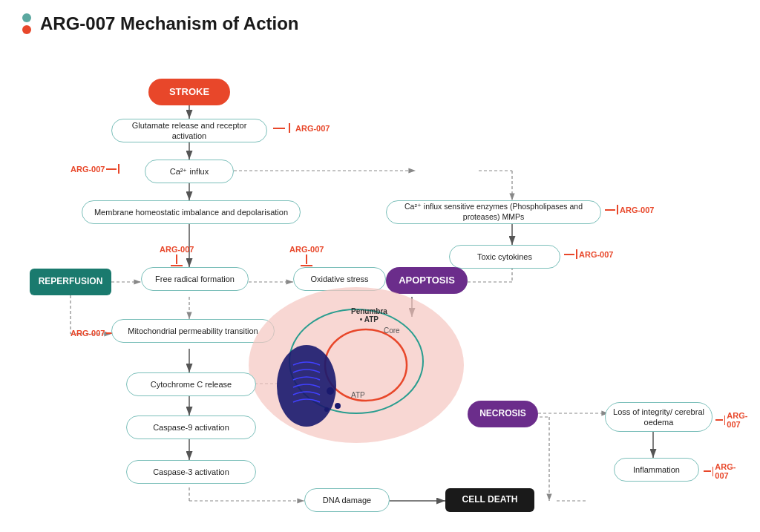 This screenshot has height=532, width=760. Describe the element at coordinates (589, 254) in the screenshot. I see `arg-inhibit-toxic: ARG-007` at that location.